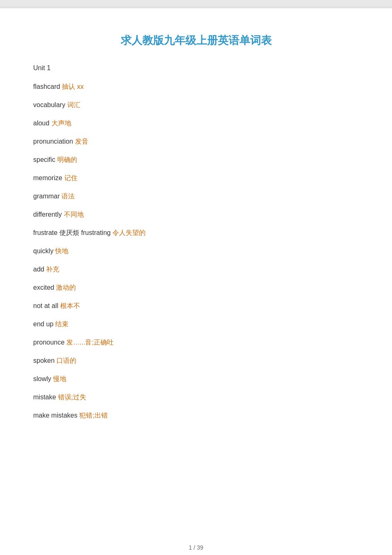  Describe the element at coordinates (60, 379) in the screenshot. I see `vocab-chinese: 慢地` at that location.